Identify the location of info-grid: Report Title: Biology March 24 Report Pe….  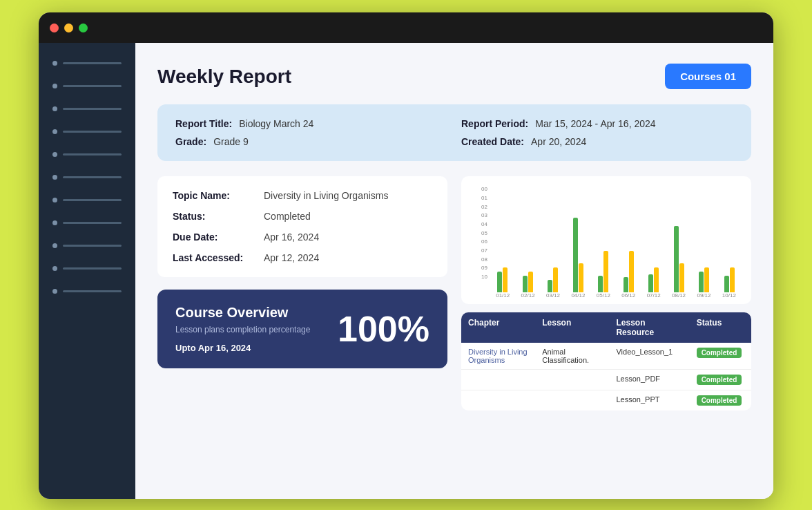
(454, 133).